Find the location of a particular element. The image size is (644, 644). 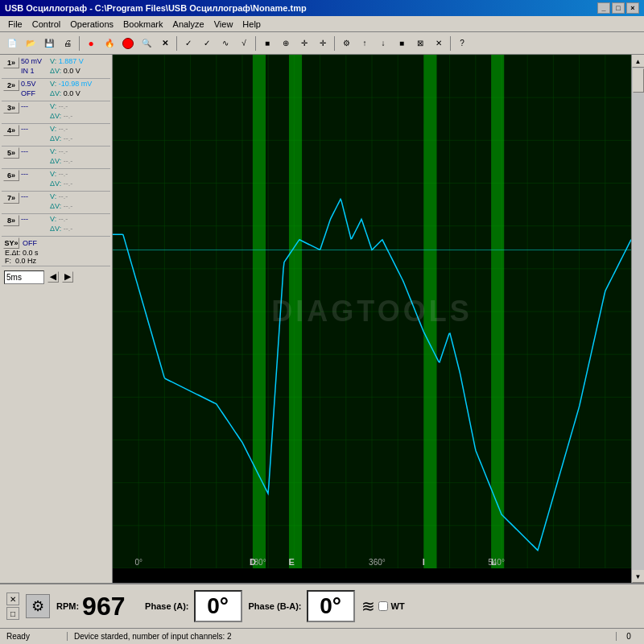

record-icon is located at coordinates (128, 43).